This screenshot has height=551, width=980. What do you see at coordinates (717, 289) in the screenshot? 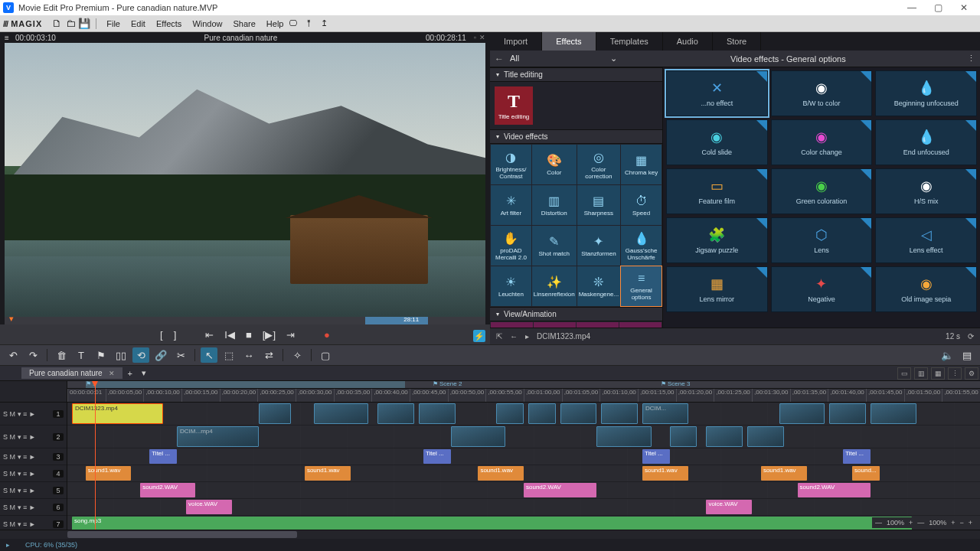
I see `effect-preset: ▦Lens mirror` at bounding box center [717, 289].